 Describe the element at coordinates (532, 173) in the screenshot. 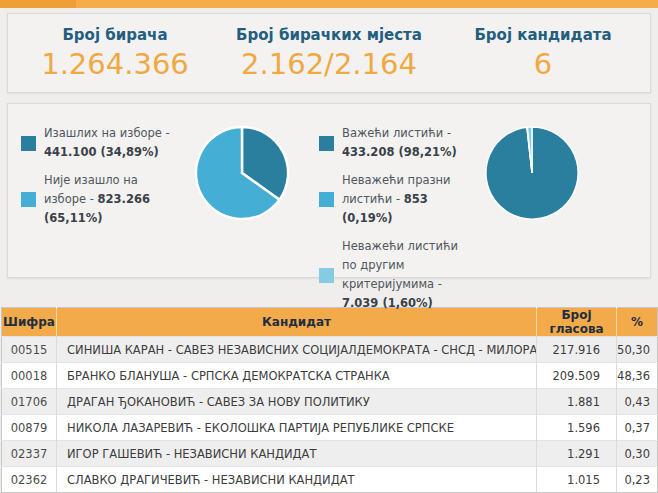

I see `pie-chart-ballots` at that location.